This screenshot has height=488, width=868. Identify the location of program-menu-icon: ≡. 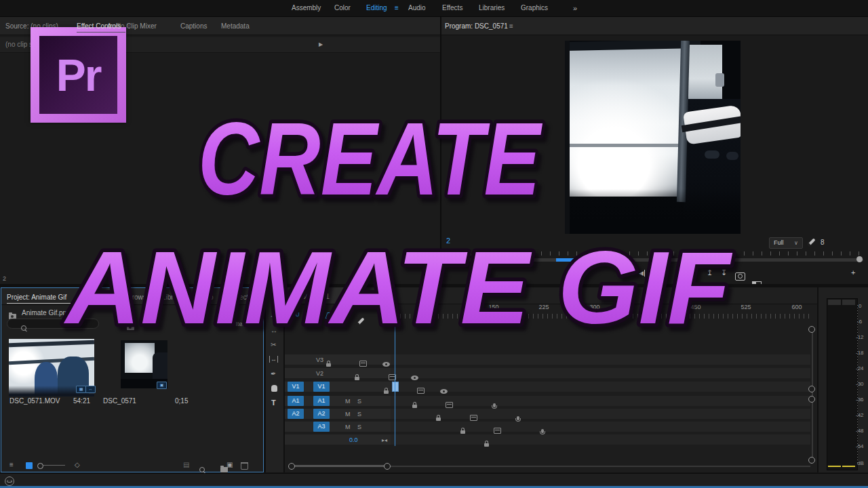
(511, 26).